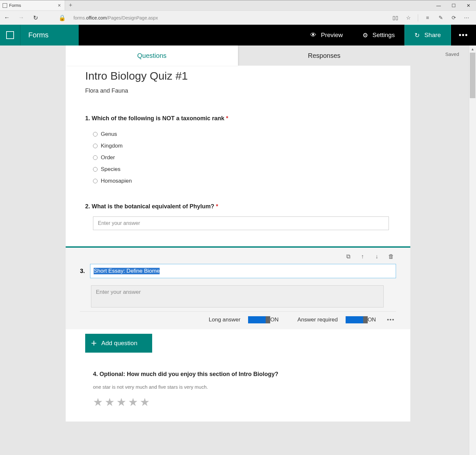  What do you see at coordinates (83, 271) in the screenshot?
I see `q3-number: 3.` at bounding box center [83, 271].